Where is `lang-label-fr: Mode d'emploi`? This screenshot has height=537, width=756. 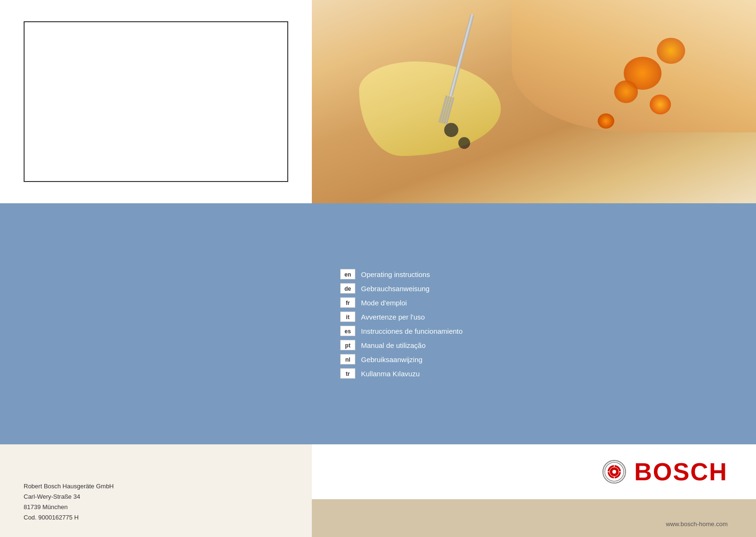 lang-label-fr: Mode d'emploi is located at coordinates (384, 303).